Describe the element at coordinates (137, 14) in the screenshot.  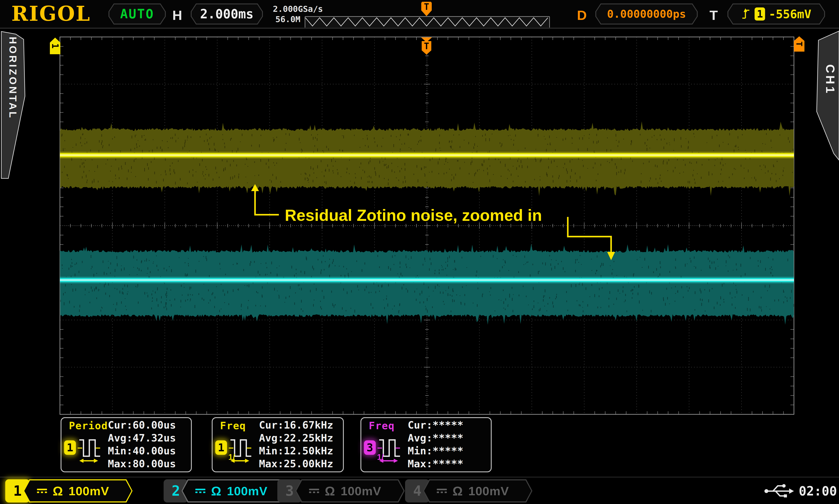
I see `acquisition-mode-label: AUTO` at that location.